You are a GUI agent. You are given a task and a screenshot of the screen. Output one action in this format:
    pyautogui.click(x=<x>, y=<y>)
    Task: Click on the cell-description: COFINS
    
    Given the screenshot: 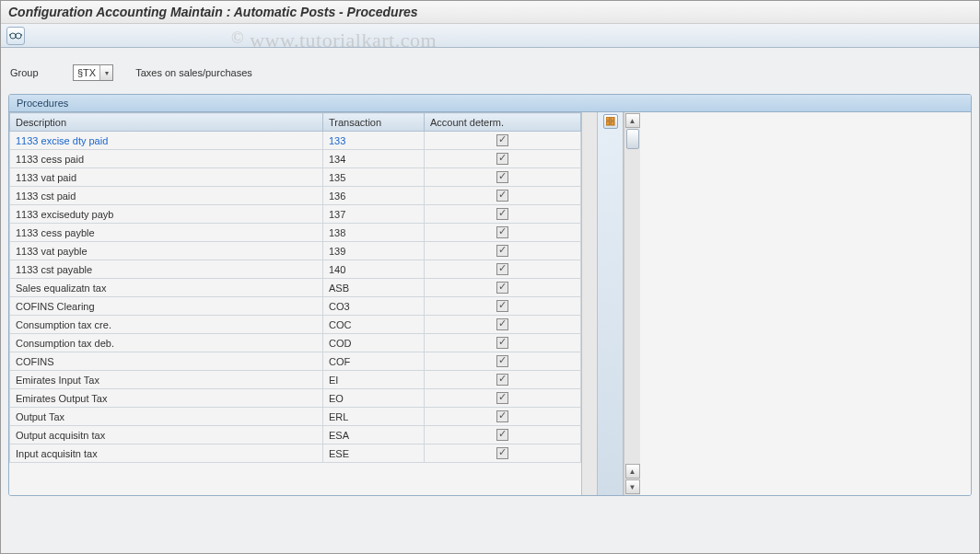 What is the action you would take?
    pyautogui.click(x=167, y=362)
    